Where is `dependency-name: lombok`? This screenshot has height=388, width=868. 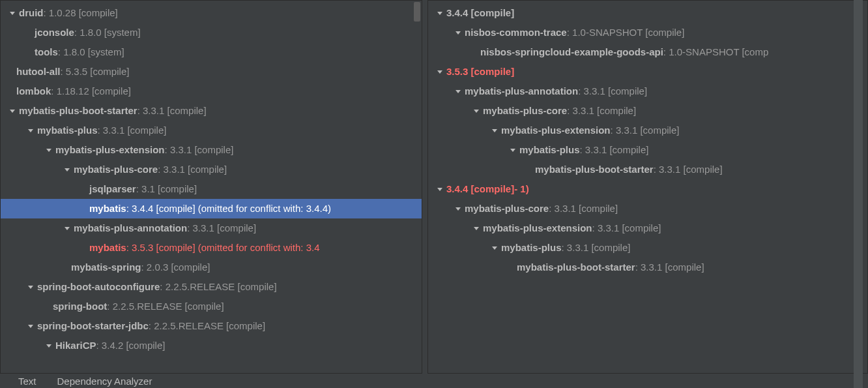
dependency-name: lombok is located at coordinates (34, 91).